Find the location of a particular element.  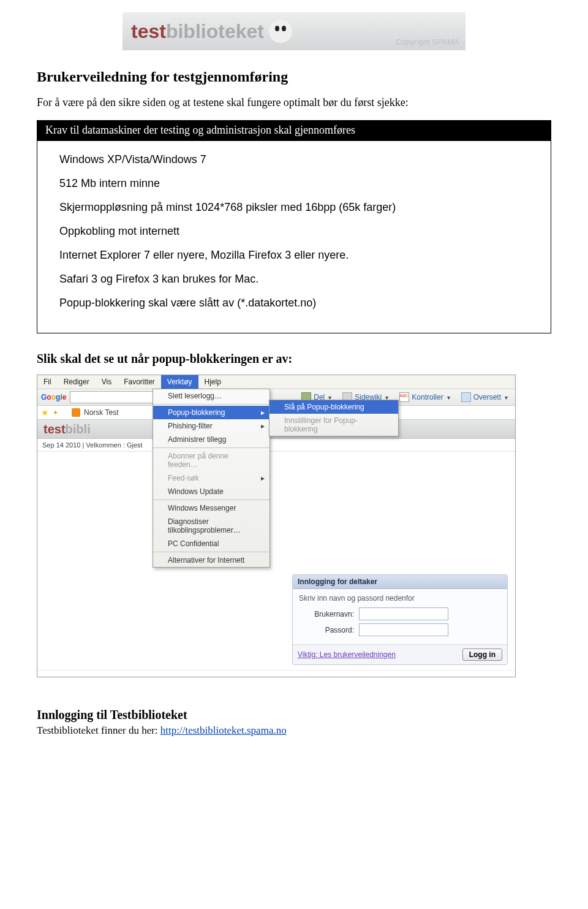

username-label: Brukernavn: is located at coordinates (326, 614).